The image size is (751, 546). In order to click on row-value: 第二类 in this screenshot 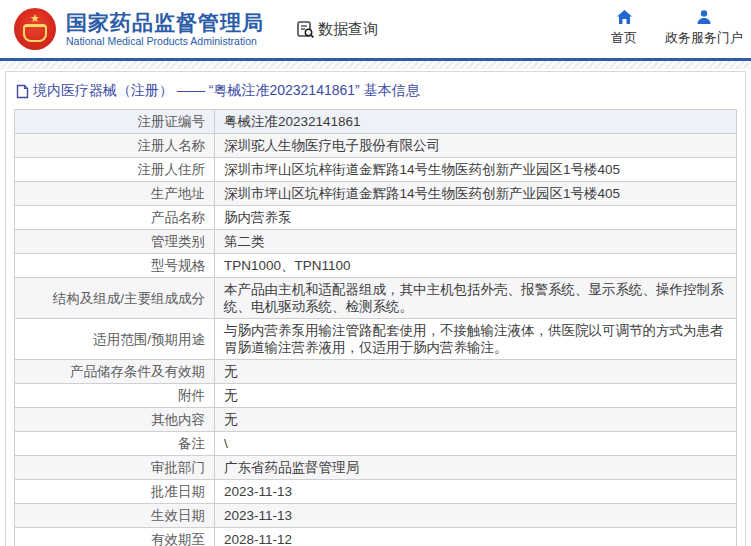, I will do `click(476, 242)`.